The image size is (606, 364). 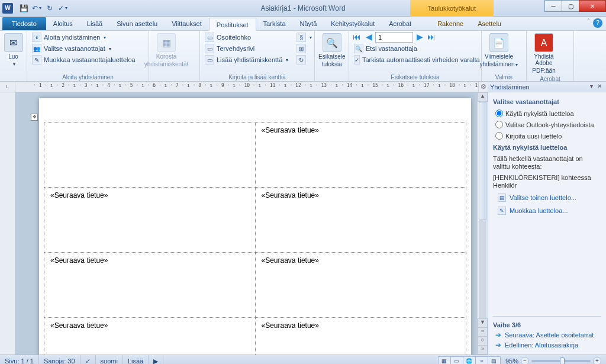 I want to click on title-bar: W 💾 ↶▾ ↻ ✓▾ Asiakirja1 - Microsoft Word …, so click(x=303, y=8).